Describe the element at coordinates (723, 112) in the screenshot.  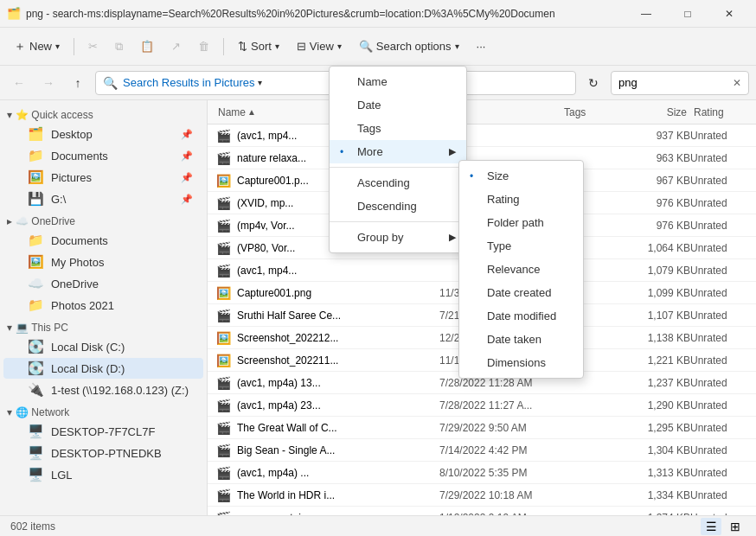
I see `col-rating-header: Rating` at that location.